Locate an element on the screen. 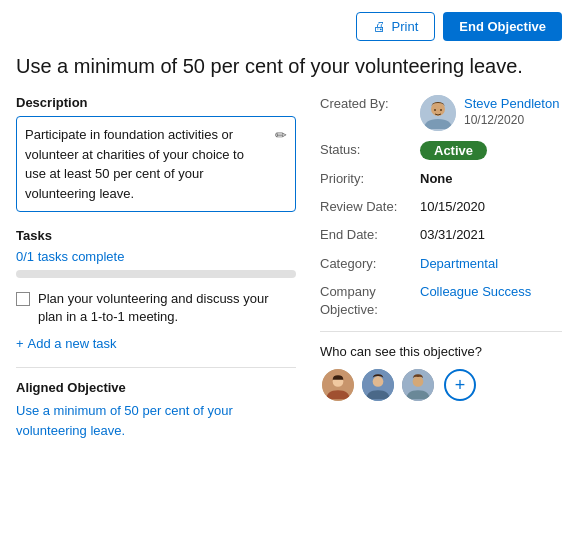 This screenshot has width=578, height=538. creator-date: 10/12/2020 is located at coordinates (512, 120).